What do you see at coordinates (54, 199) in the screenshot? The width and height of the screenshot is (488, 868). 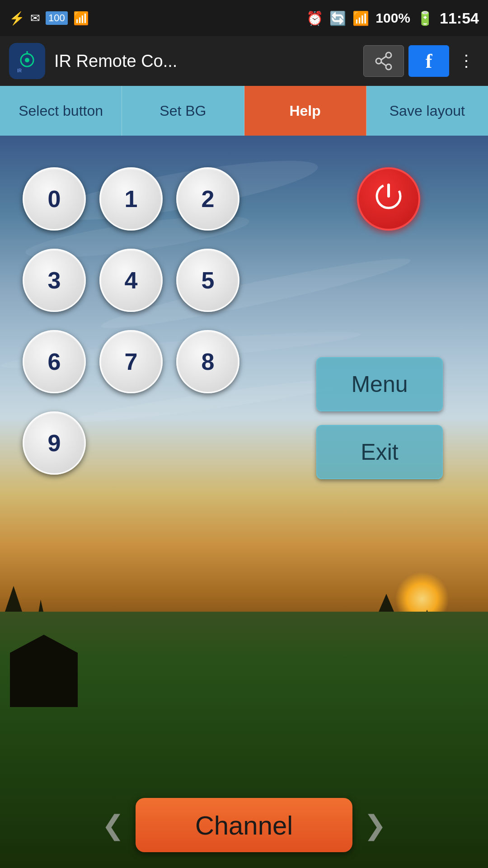 I see `button-0: 0` at bounding box center [54, 199].